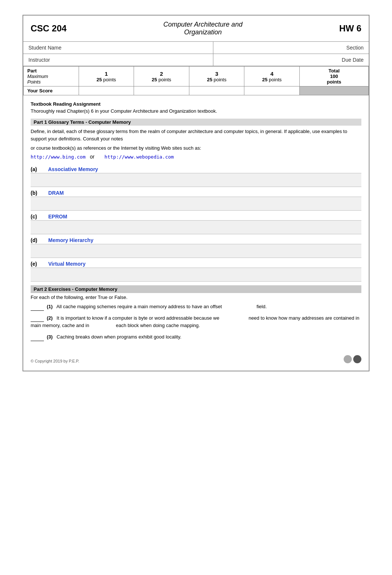 The width and height of the screenshot is (392, 575). Describe the element at coordinates (196, 337) in the screenshot. I see `exercise-3: (3) Caching breaks down when programs ex…` at that location.